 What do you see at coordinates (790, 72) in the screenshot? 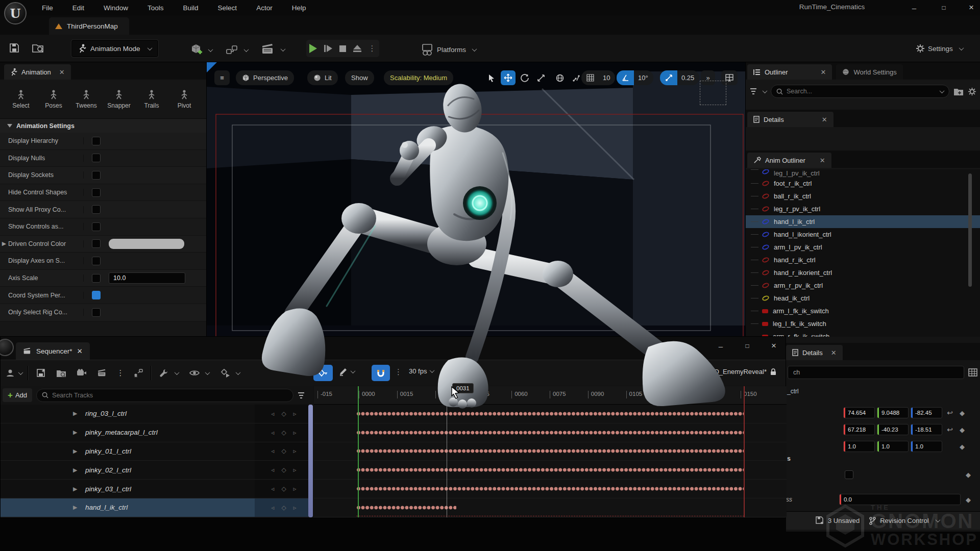
I see `tab-outliner: Outliner ✕` at bounding box center [790, 72].